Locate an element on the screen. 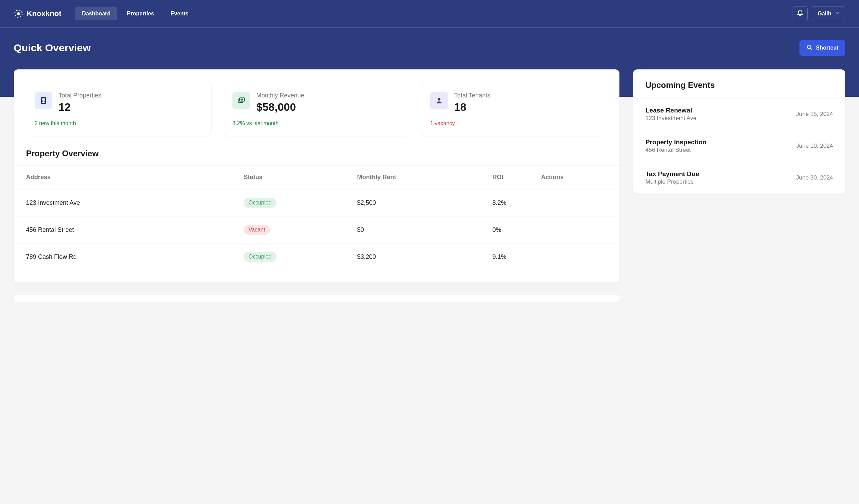  person-icon is located at coordinates (439, 101).